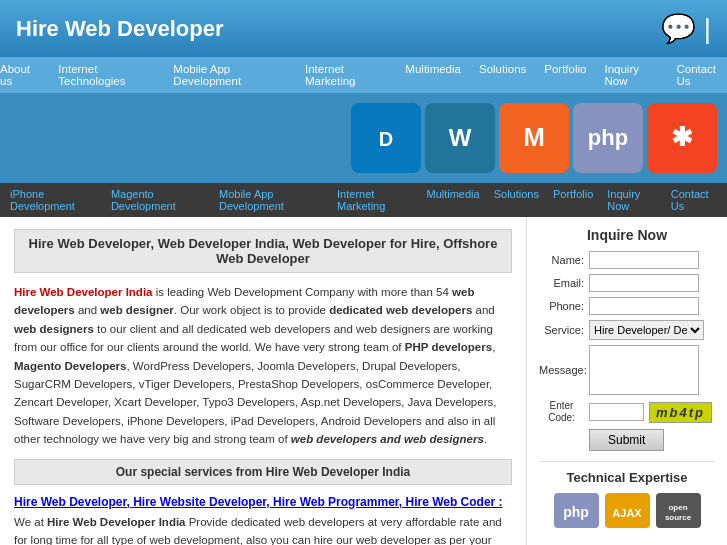 This screenshot has height=545, width=727. I want to click on captcha-input, so click(616, 412).